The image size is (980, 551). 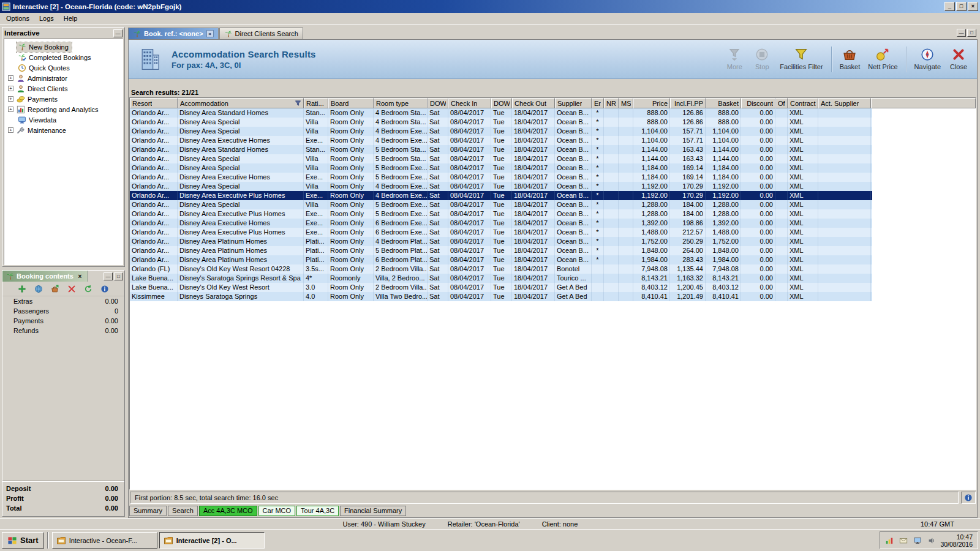 What do you see at coordinates (55, 289) in the screenshot?
I see `basket-add-button` at bounding box center [55, 289].